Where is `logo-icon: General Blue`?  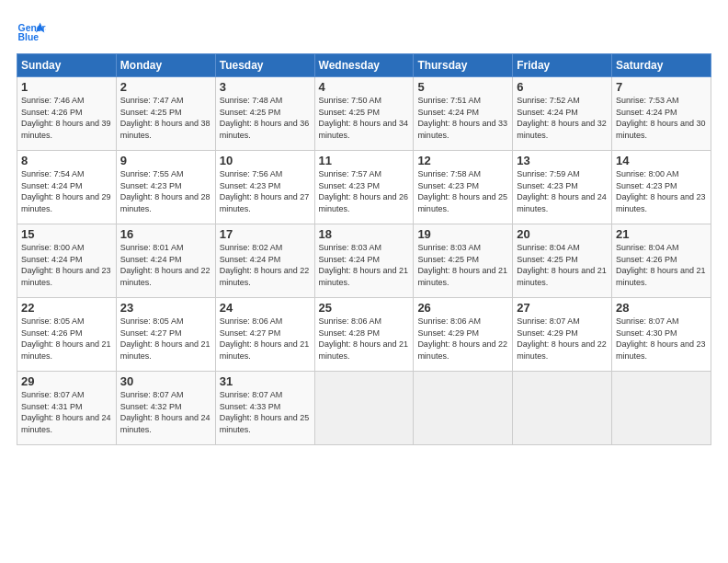
logo-icon: General Blue is located at coordinates (31, 31).